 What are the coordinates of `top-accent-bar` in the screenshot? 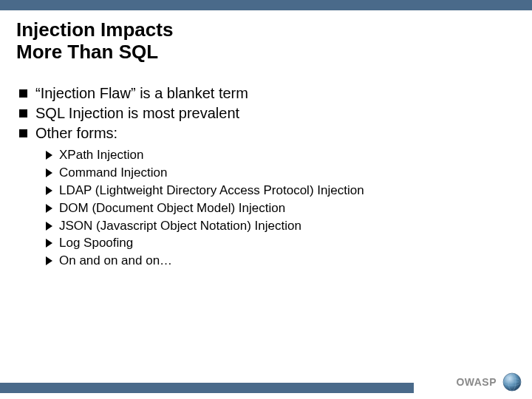 It's located at (266, 5).